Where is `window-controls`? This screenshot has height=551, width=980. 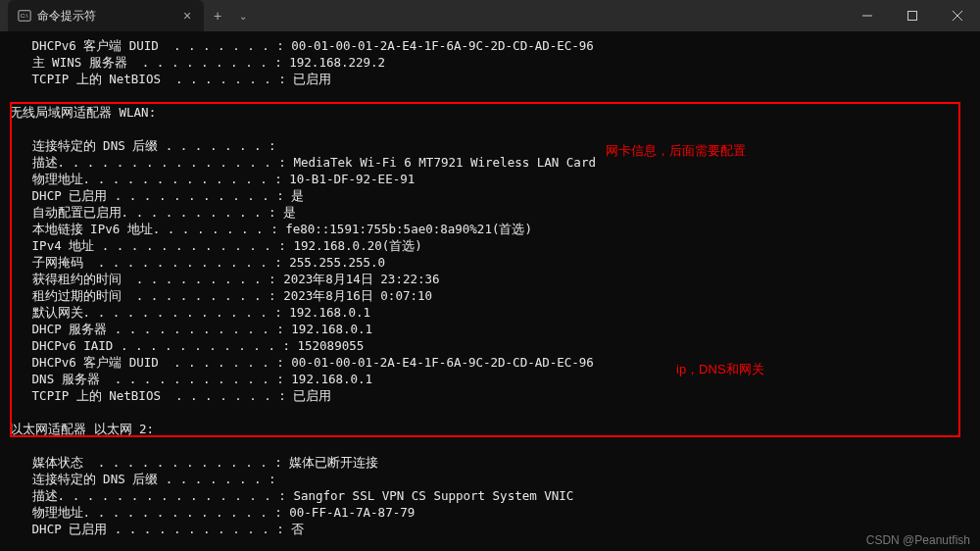
window-controls is located at coordinates (912, 16).